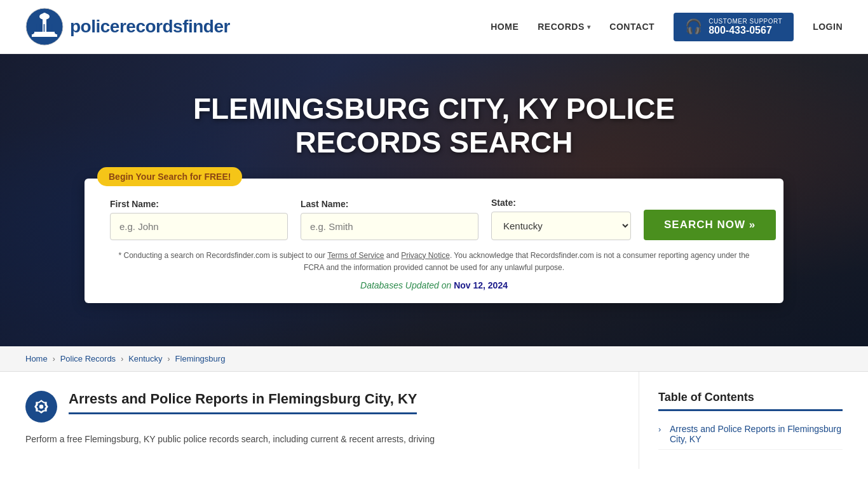 This screenshot has width=868, height=488. I want to click on logo-icon, so click(44, 27).